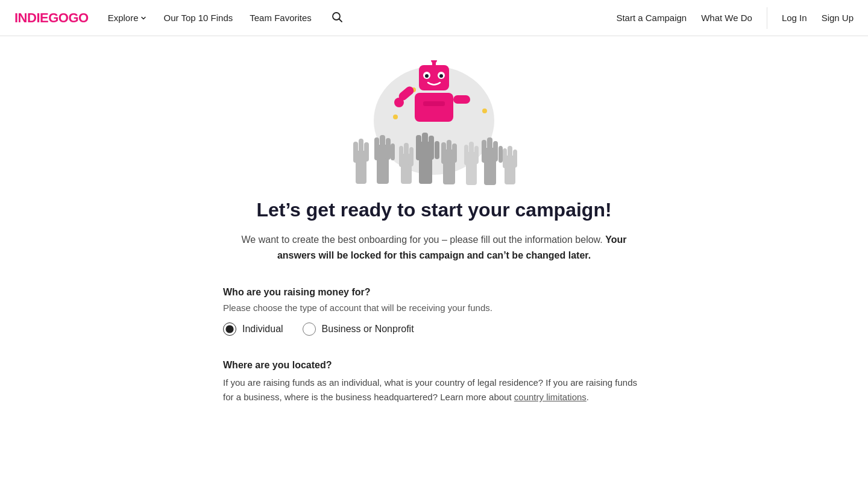  What do you see at coordinates (337, 18) in the screenshot?
I see `search-button` at bounding box center [337, 18].